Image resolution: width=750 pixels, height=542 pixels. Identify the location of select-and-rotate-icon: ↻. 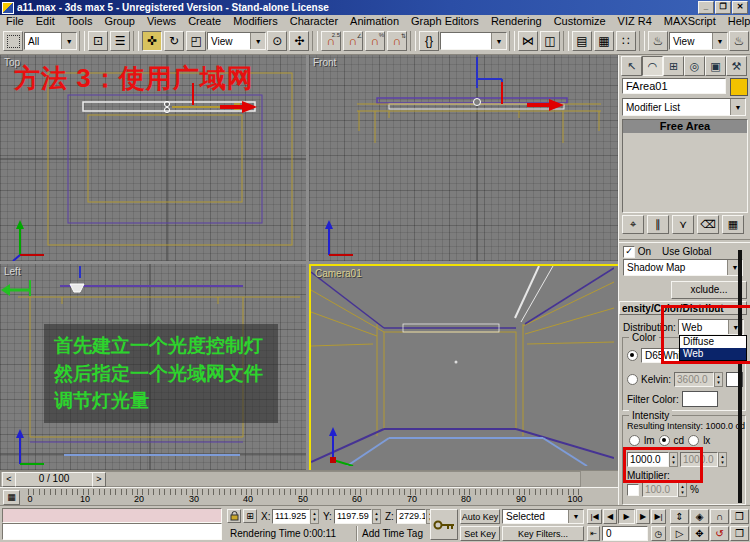
(174, 41).